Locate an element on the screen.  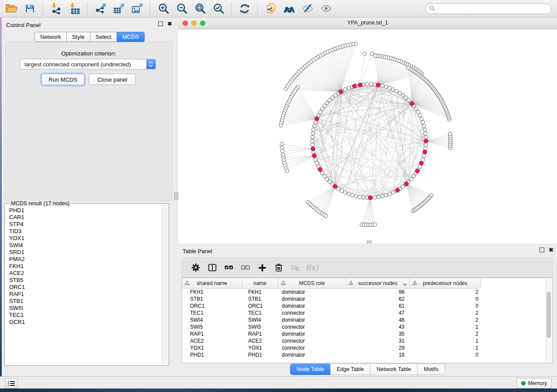
split-columns-button is located at coordinates (212, 268).